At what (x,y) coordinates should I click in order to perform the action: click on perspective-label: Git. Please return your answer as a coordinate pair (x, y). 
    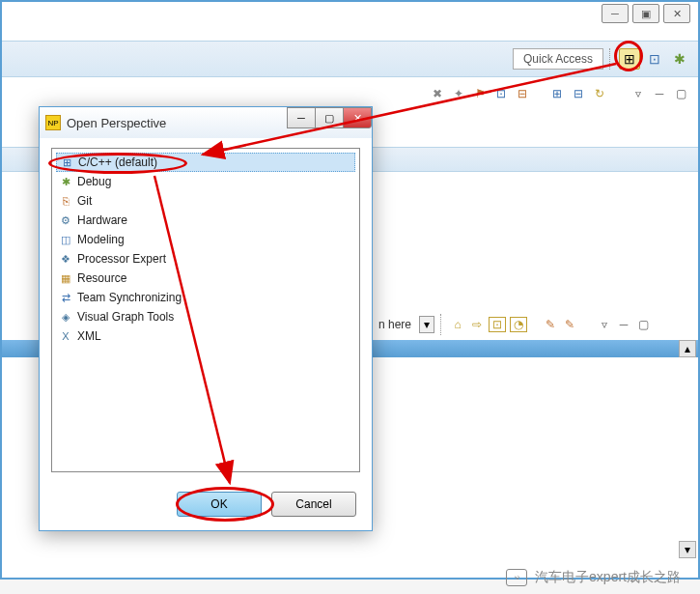
    Looking at the image, I should click on (85, 201).